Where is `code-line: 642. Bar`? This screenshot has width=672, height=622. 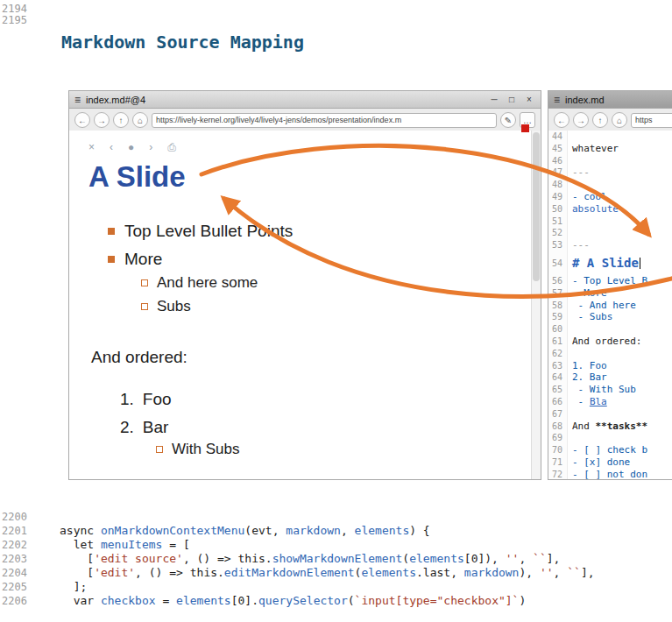
code-line: 642. Bar is located at coordinates (610, 378).